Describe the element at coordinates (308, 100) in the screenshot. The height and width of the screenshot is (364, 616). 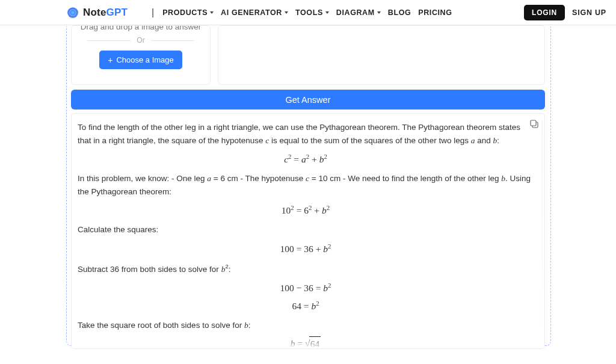
I see `get-answer-button: Get Answer` at that location.